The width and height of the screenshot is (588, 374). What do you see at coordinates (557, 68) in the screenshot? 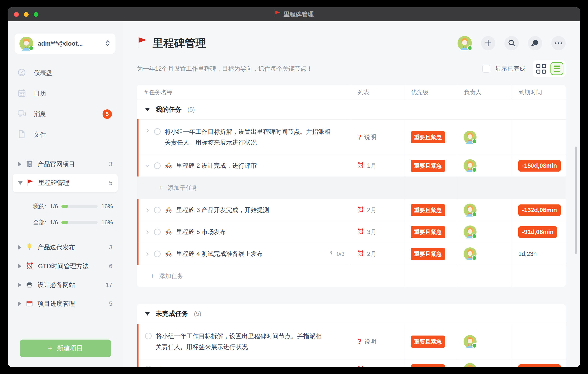
I see `list-view-button` at bounding box center [557, 68].